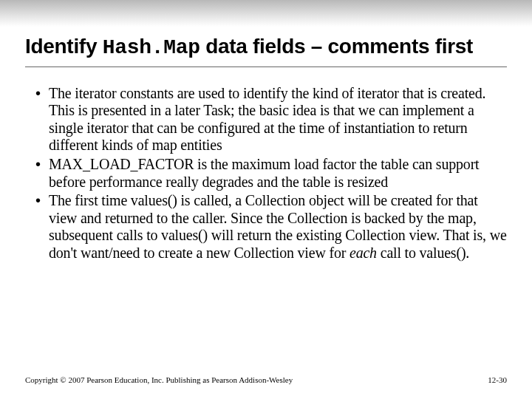  Describe the element at coordinates (266, 380) in the screenshot. I see `footer: Copyright © 2007 Pearson Education, Inc.…` at that location.